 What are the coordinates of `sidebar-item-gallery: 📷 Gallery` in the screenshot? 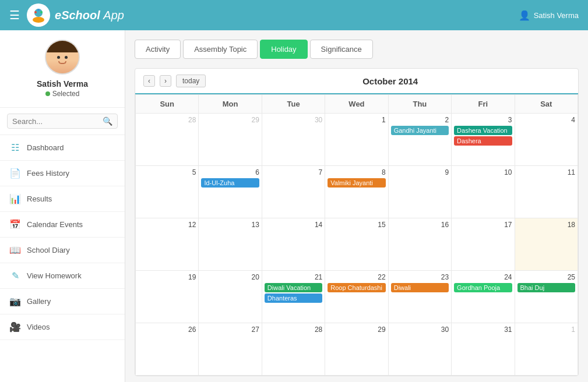 It's located at (62, 302).